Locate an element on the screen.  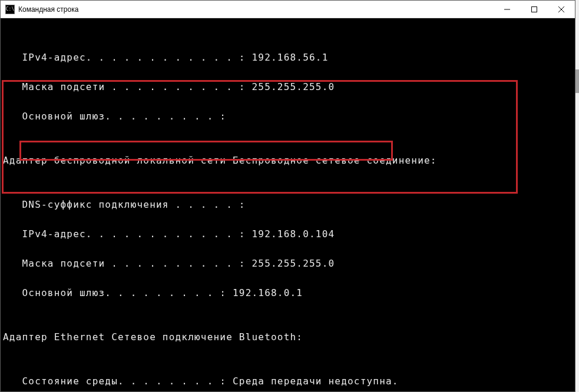
output-line: Основной шлюз. . . . . . . . . : is located at coordinates (289, 117).